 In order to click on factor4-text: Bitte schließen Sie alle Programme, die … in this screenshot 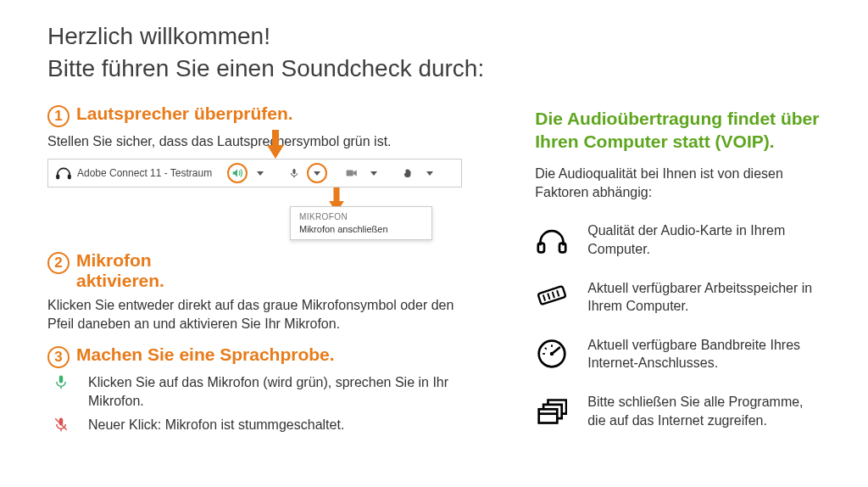, I will do `click(704, 411)`.